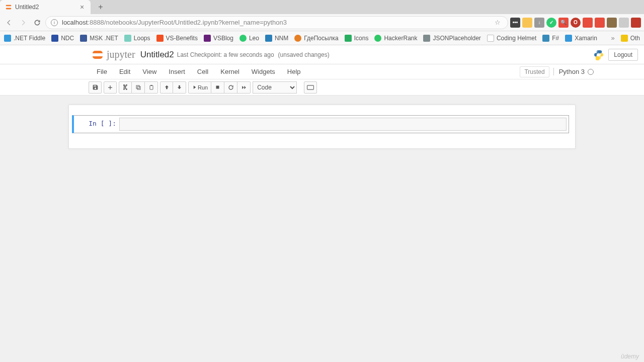  Describe the element at coordinates (203, 72) in the screenshot. I see `menu-cell: Cell` at that location.